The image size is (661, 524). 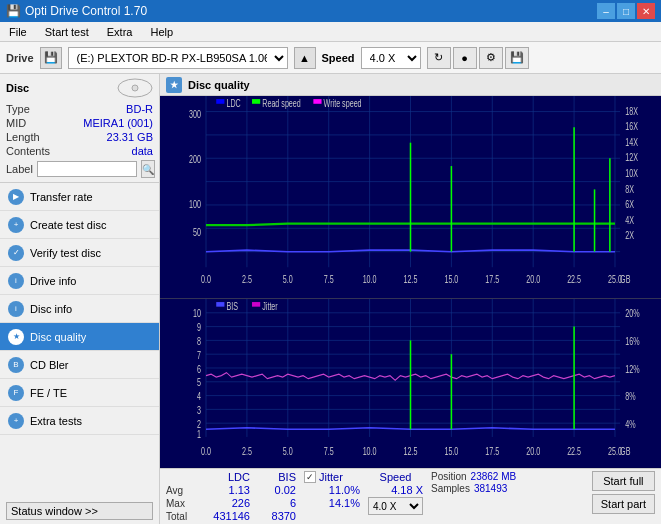 I want to click on start-part-button: Start part, so click(x=624, y=504).